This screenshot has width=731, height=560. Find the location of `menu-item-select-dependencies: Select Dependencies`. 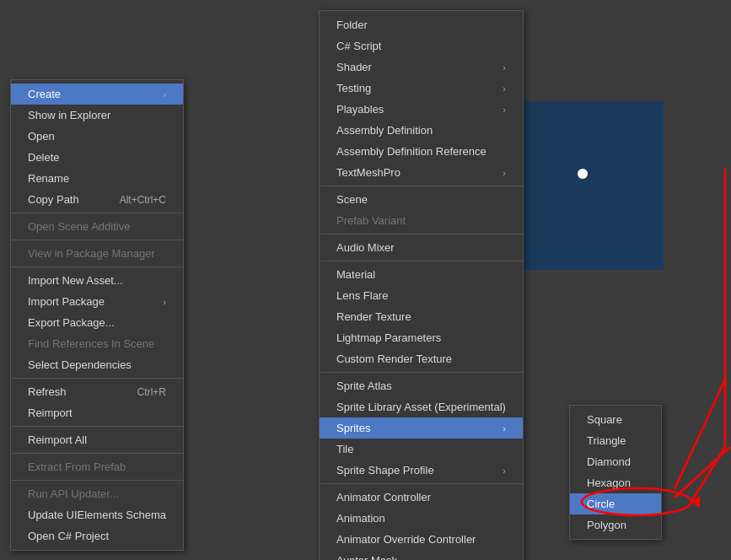

menu-item-select-dependencies: Select Dependencies is located at coordinates (97, 364).